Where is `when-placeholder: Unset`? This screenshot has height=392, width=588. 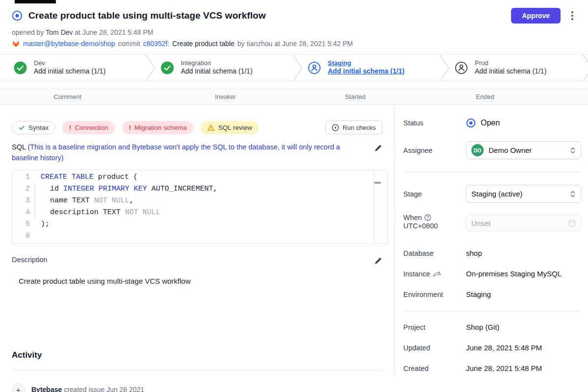 when-placeholder: Unset is located at coordinates (520, 223).